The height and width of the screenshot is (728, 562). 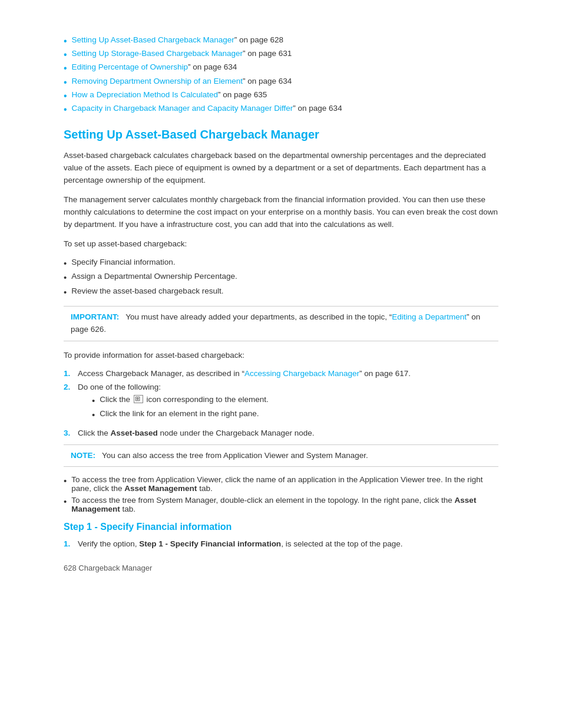 I want to click on important-link: Editing a Department, so click(x=429, y=317).